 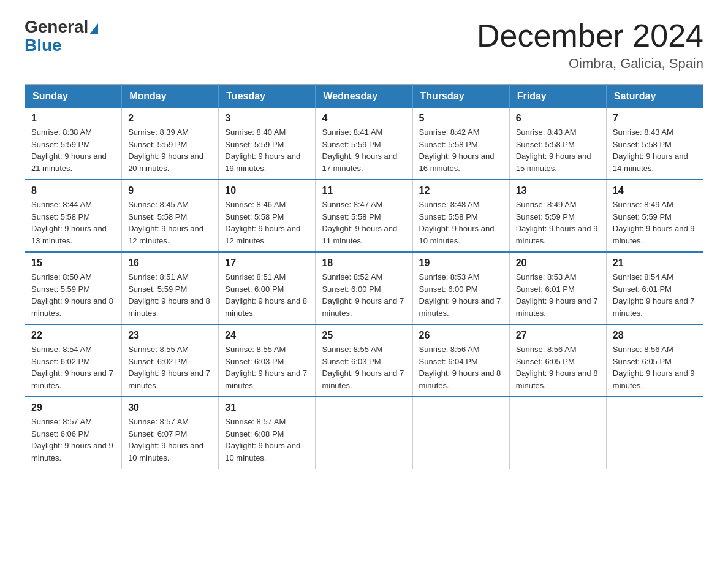 I want to click on day-number: 27, so click(x=558, y=335).